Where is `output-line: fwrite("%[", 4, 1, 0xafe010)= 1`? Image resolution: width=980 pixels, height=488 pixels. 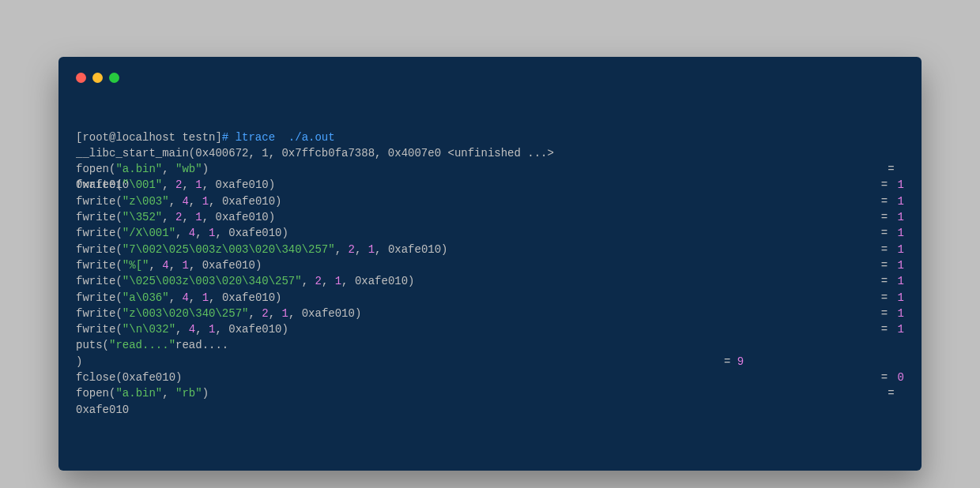
output-line: fwrite("%[", 4, 1, 0xafe010)= 1 is located at coordinates (490, 265).